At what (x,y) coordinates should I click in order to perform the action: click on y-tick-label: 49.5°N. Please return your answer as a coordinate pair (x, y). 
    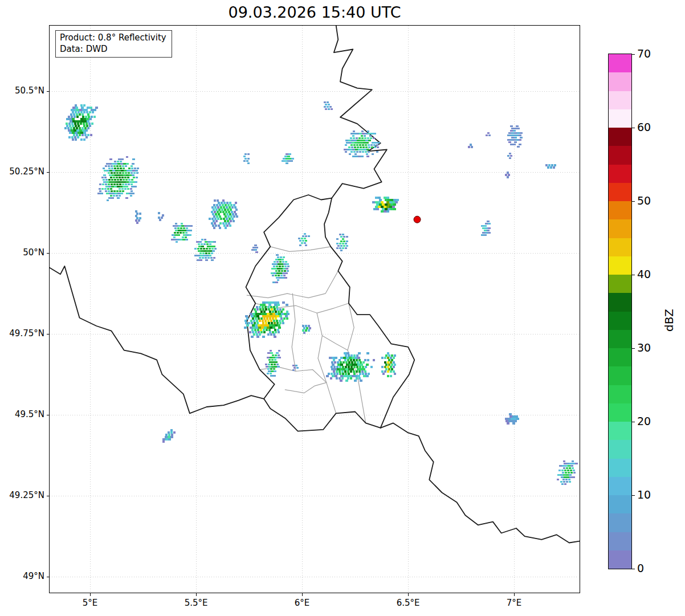
    Looking at the image, I should click on (22, 414).